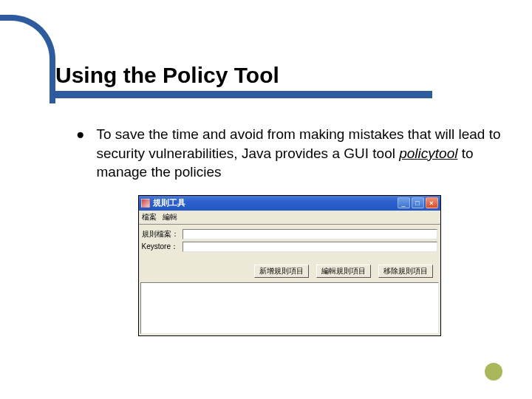 The image size is (532, 399). What do you see at coordinates (146, 203) in the screenshot?
I see `app-icon` at bounding box center [146, 203].